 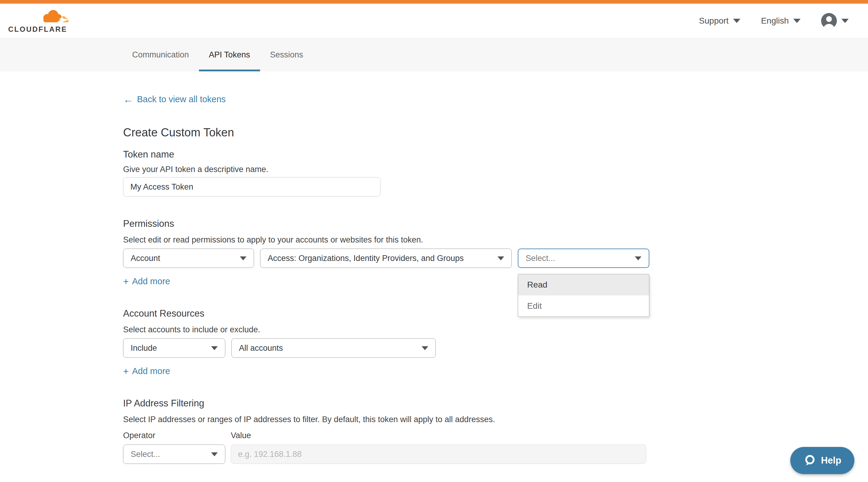 What do you see at coordinates (584, 285) in the screenshot?
I see `menu-option-read: Read` at bounding box center [584, 285].